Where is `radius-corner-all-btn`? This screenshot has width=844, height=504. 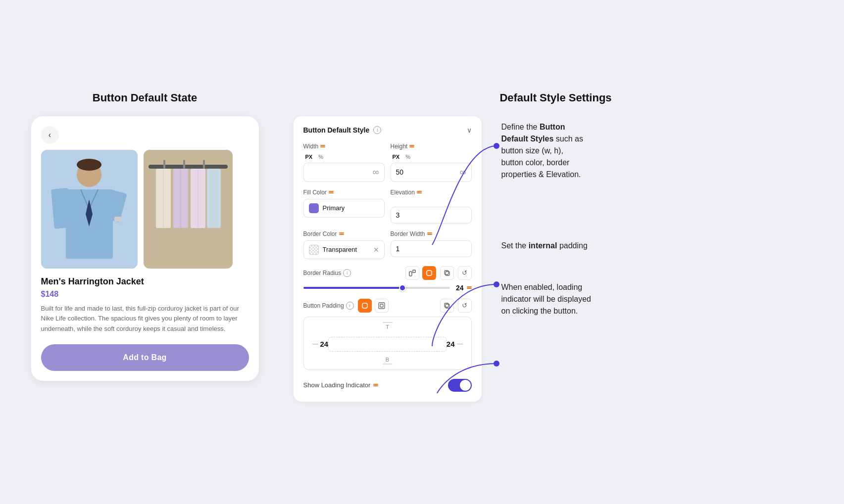
radius-corner-all-btn is located at coordinates (429, 273).